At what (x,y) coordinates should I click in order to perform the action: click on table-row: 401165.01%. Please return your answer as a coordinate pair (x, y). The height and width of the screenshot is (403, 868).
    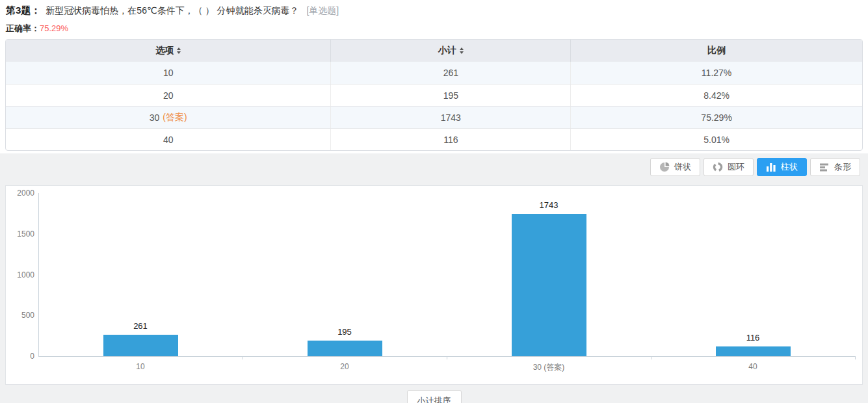
    Looking at the image, I should click on (434, 139).